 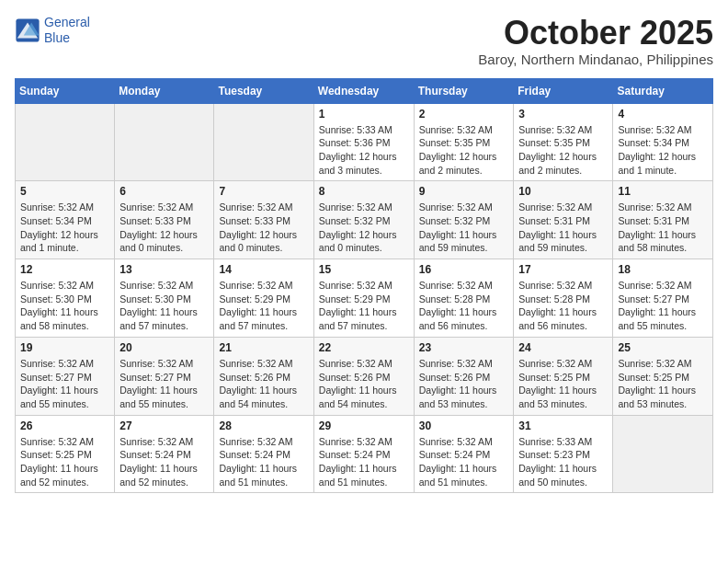 I want to click on calendar-week-row: 19Sunrise: 5:32 AMSunset: 5:27 PMDayligh…, so click(x=364, y=375).